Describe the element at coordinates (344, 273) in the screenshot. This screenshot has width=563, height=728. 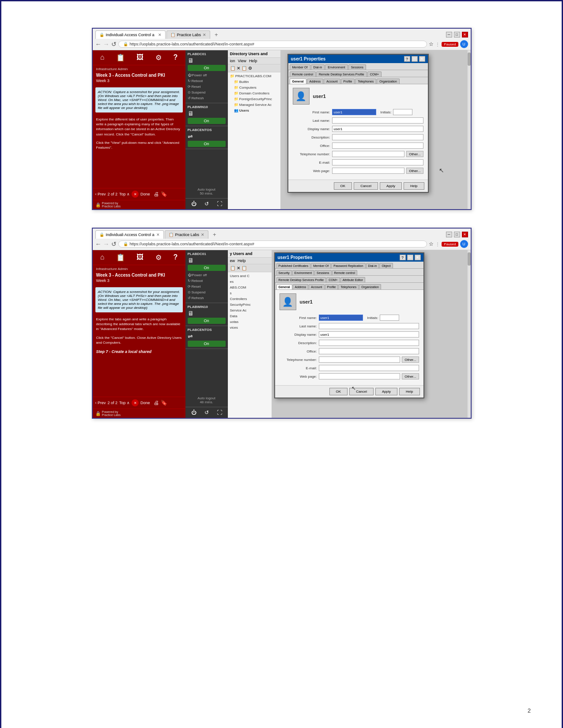
I see `tab-remctrl-2: Remote control` at that location.